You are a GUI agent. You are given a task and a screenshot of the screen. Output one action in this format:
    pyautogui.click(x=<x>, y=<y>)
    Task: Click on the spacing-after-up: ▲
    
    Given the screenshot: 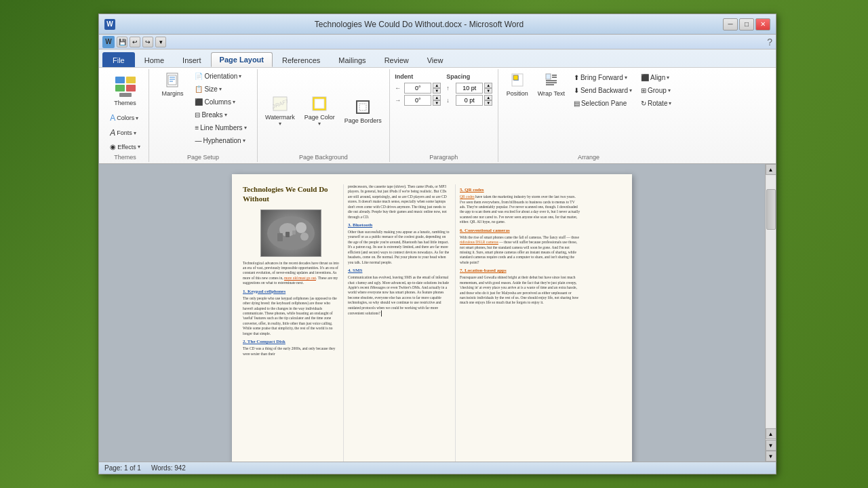 What is the action you would take?
    pyautogui.click(x=488, y=98)
    